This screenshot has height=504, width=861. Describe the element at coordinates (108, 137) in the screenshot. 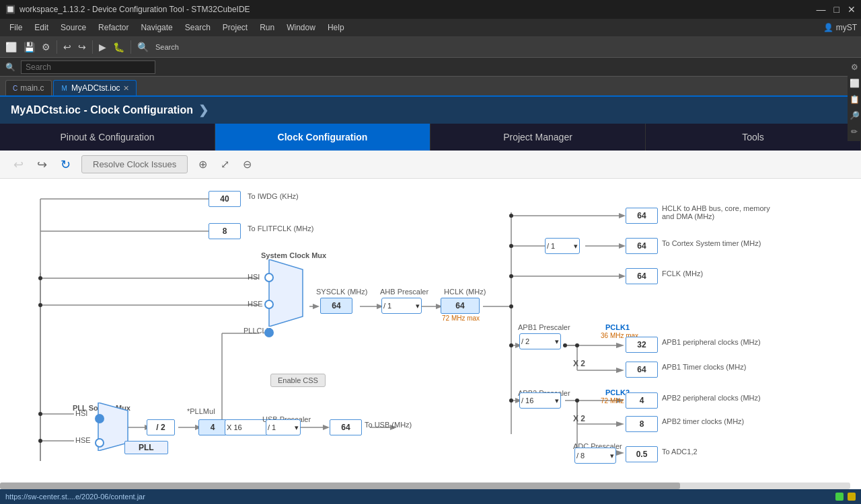

I see `nav-tab-pinout: Pinout & Configuration` at that location.